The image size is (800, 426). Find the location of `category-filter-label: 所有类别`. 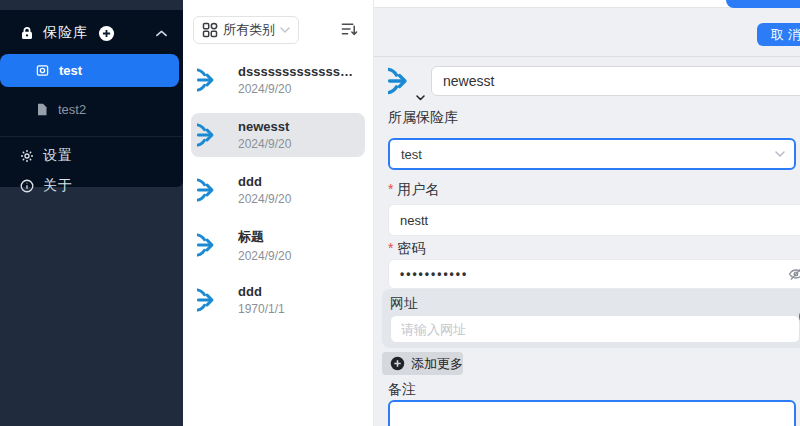

category-filter-label: 所有类别 is located at coordinates (249, 30).